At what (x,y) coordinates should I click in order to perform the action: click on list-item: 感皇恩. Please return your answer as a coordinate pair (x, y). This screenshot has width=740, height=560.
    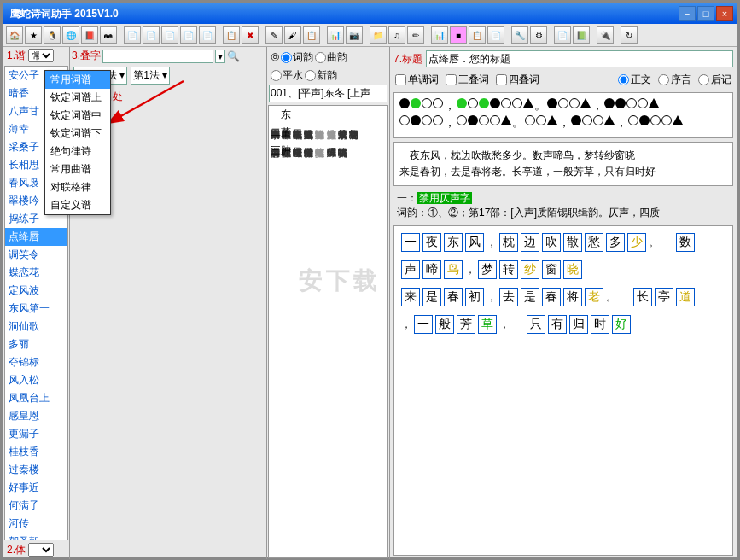
    Looking at the image, I should click on (36, 417).